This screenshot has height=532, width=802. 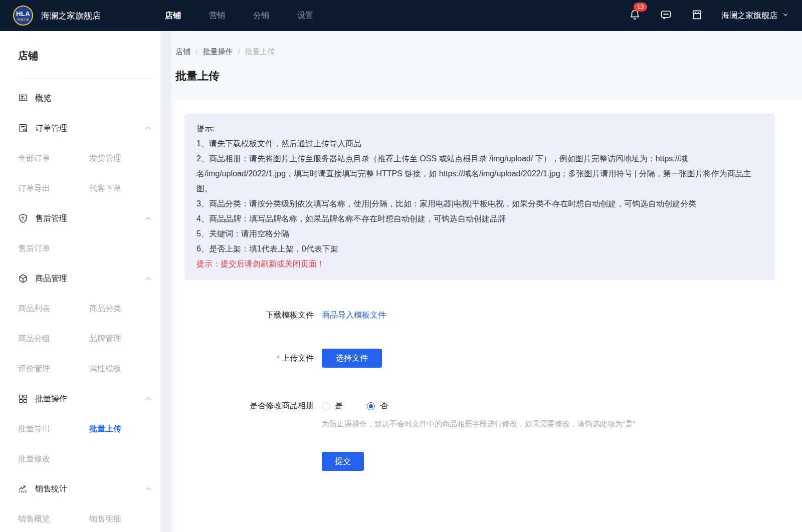 I want to click on sidebar-section-items: 售后订单, so click(x=86, y=248).